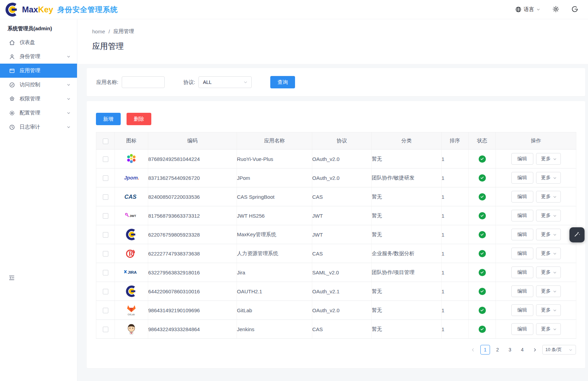 Image resolution: width=588 pixels, height=381 pixels. Describe the element at coordinates (12, 99) in the screenshot. I see `permission-icon` at that location.